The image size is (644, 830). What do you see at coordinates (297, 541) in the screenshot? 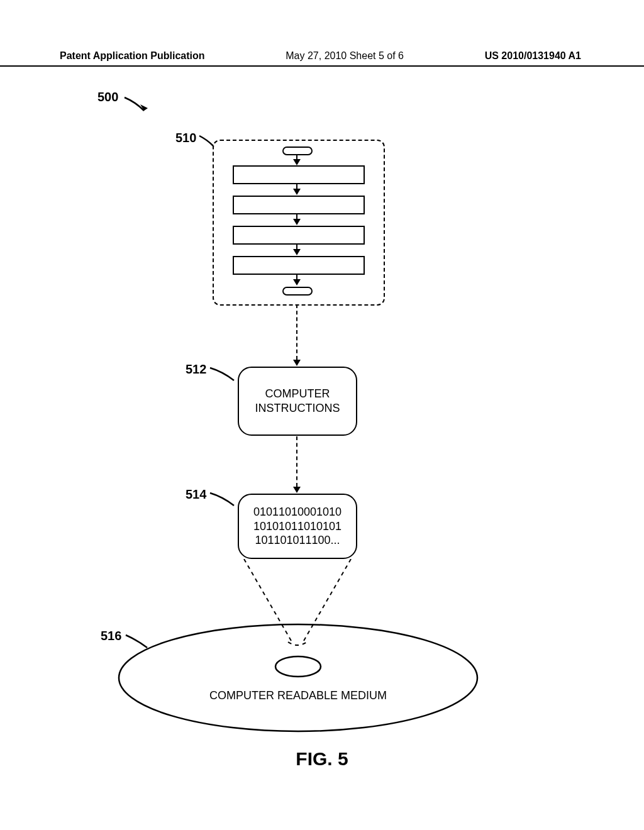
I see `binary-line-3: 101101011100...` at bounding box center [297, 541].